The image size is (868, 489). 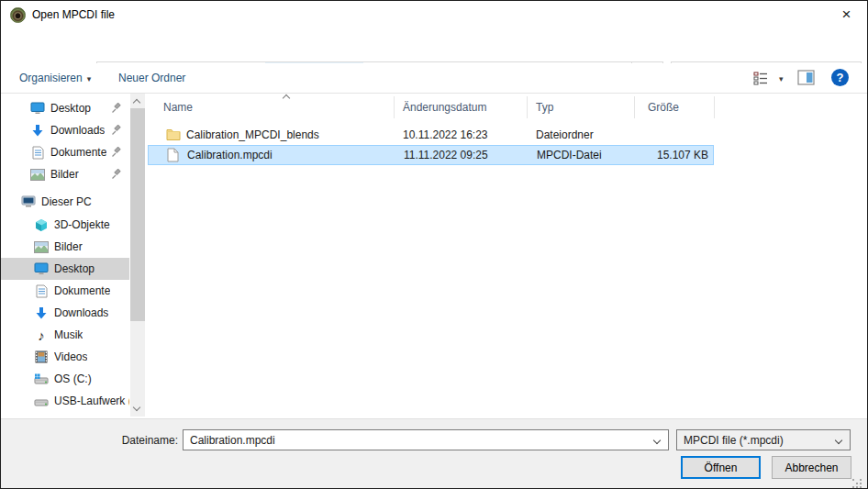 I want to click on file-row-selected: Calibration.mpcdi 11.11.2022 09:25 MPCDI…, so click(x=431, y=155).